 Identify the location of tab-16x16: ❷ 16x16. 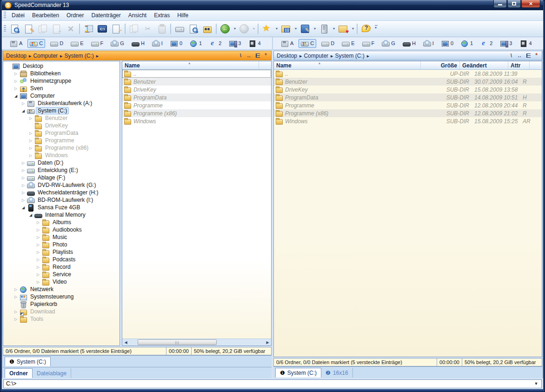
(337, 373).